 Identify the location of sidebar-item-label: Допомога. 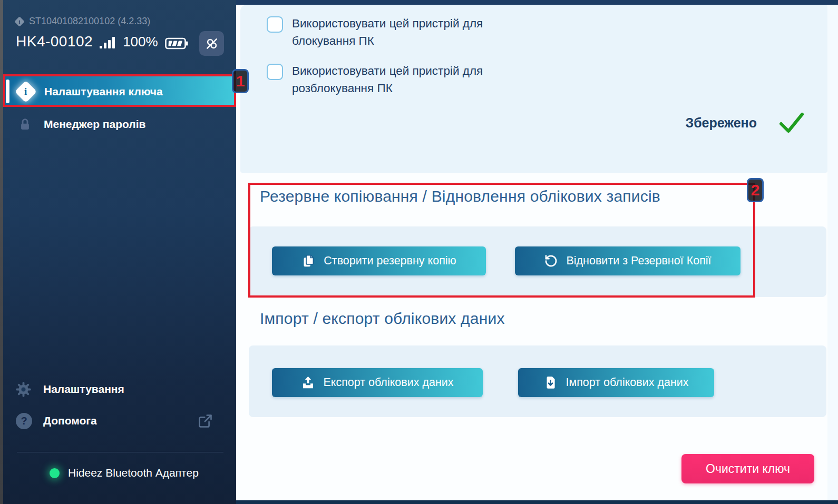
(70, 421).